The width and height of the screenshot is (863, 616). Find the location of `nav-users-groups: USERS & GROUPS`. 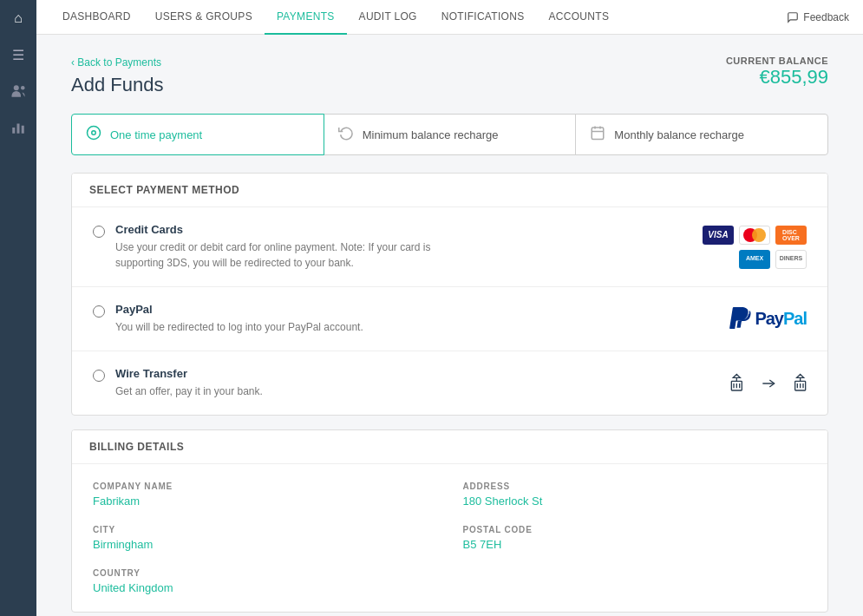

nav-users-groups: USERS & GROUPS is located at coordinates (204, 17).